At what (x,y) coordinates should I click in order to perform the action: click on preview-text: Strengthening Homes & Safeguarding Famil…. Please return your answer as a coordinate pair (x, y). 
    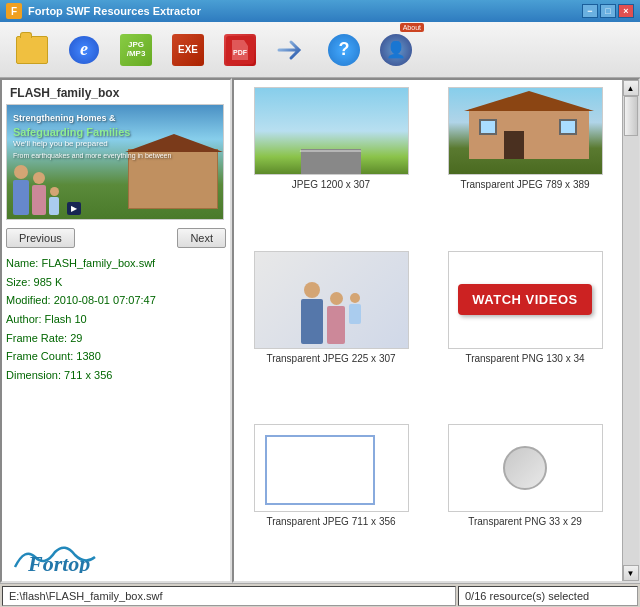
    Looking at the image, I should click on (92, 136).